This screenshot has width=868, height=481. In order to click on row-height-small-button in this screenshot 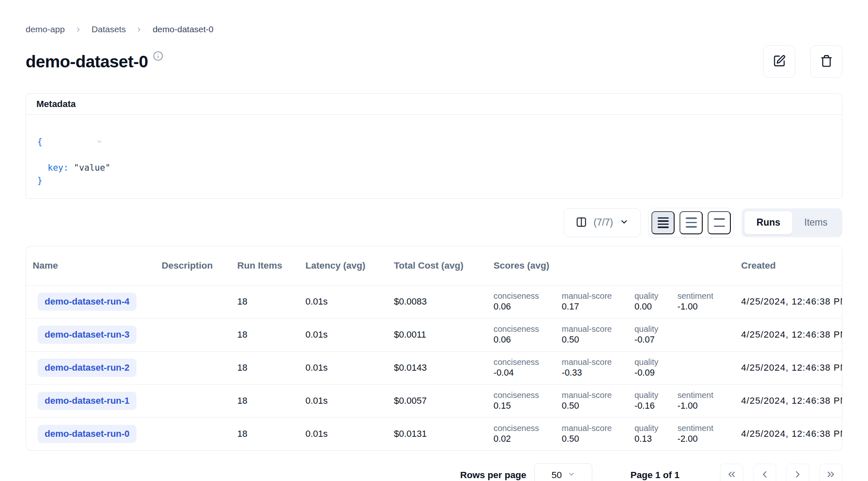, I will do `click(663, 223)`.